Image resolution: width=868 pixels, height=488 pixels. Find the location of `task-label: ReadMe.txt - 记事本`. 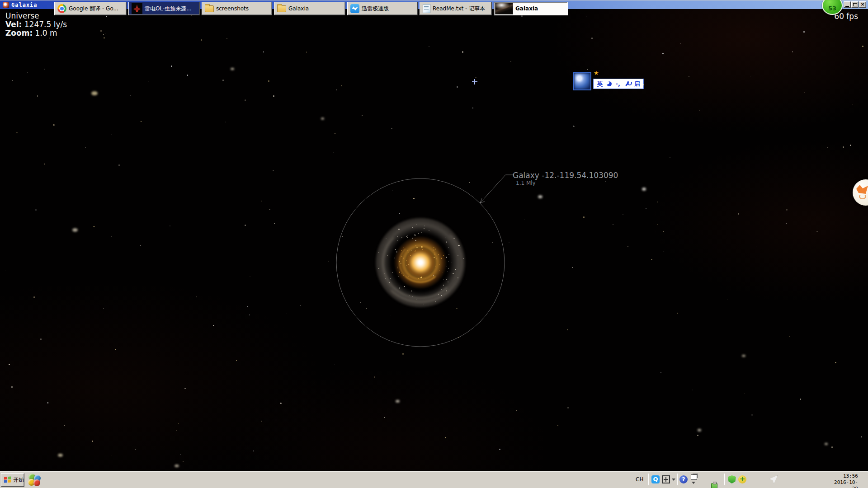

task-label: ReadMe.txt - 记事本 is located at coordinates (459, 9).